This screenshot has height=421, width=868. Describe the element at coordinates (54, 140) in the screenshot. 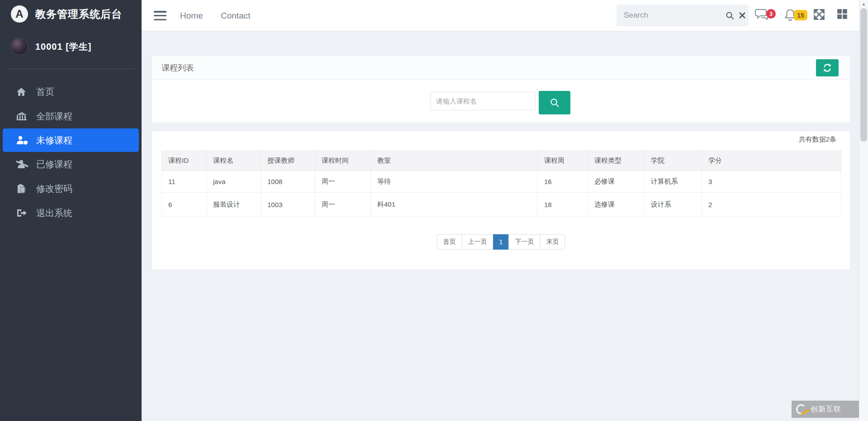

I see `sidebar-item-label: 未修课程` at that location.